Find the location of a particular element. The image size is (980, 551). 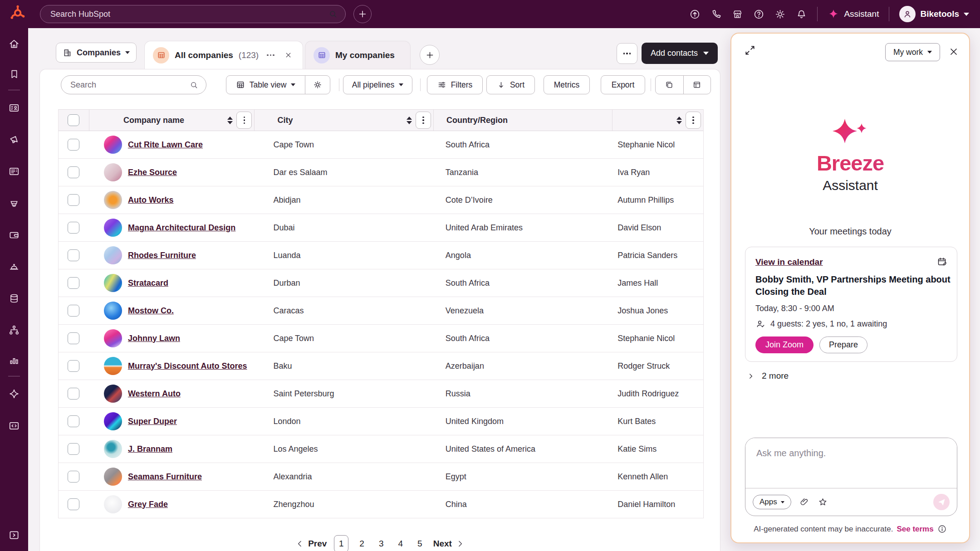

view-more-options-button is located at coordinates (627, 54).